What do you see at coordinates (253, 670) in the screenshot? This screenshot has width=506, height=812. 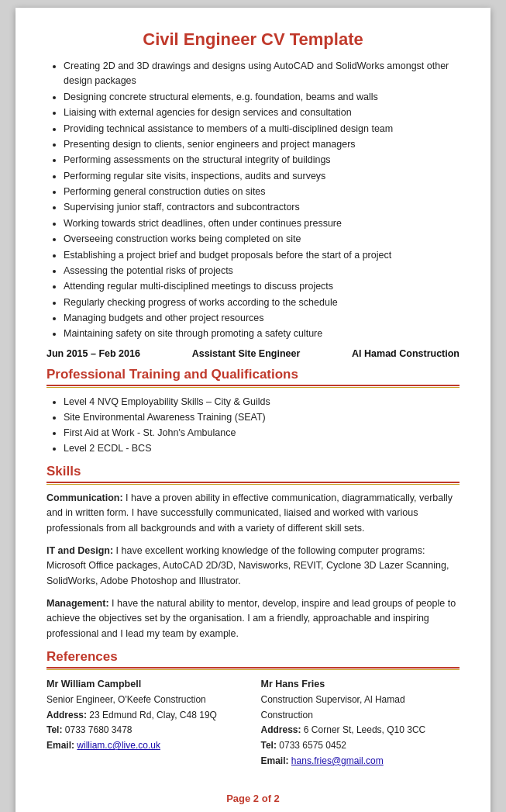 I see `references-divider-bottom` at bounding box center [253, 670].